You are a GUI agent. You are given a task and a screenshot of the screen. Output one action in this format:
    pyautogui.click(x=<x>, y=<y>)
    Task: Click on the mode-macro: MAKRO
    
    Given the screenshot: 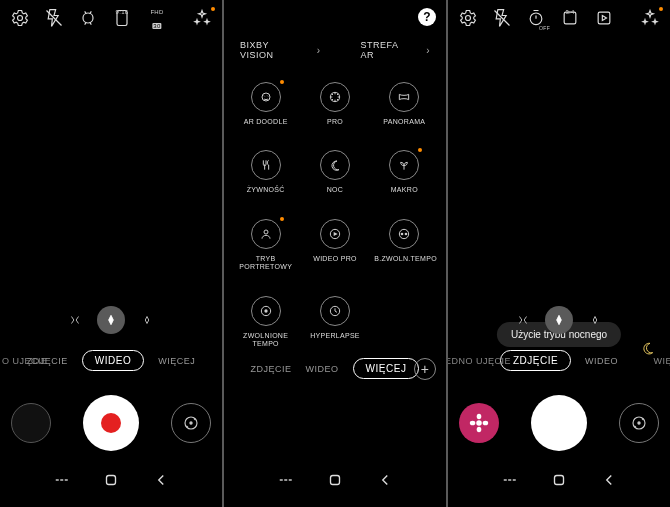 What is the action you would take?
    pyautogui.click(x=404, y=172)
    